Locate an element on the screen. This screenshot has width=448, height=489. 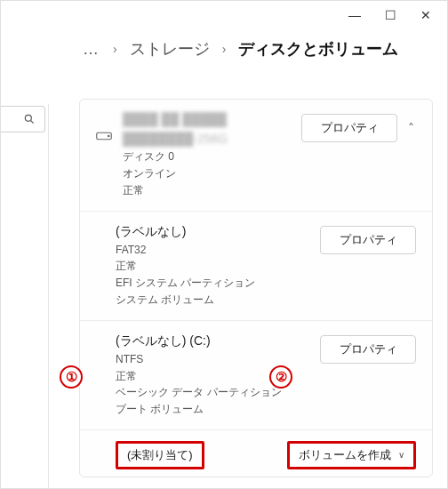
breadcrumb-overflow: … is located at coordinates (92, 50).